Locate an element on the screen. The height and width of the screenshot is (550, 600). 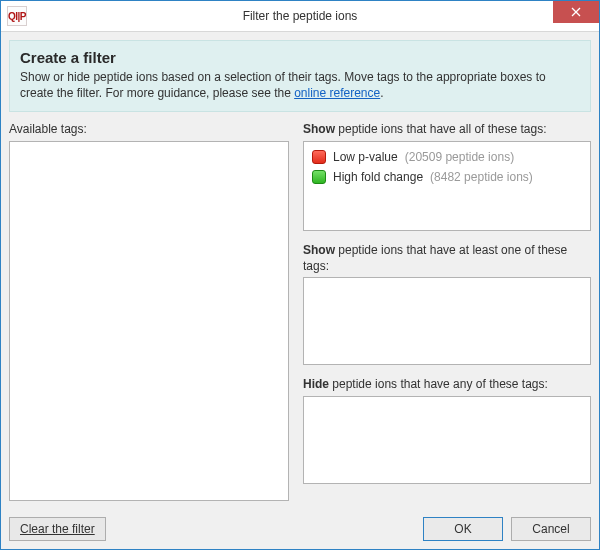
info-heading: Create a filter is located at coordinates (300, 58).